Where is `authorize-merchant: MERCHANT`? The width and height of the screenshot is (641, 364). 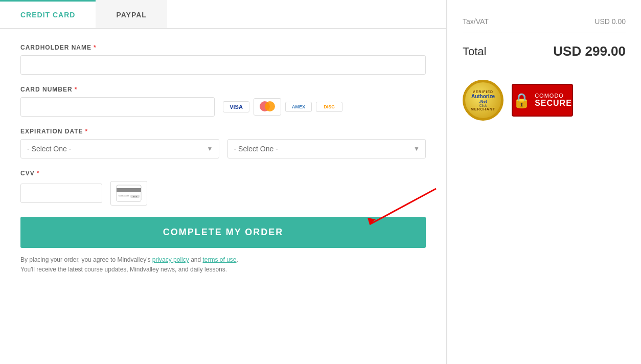
authorize-merchant: MERCHANT is located at coordinates (483, 109).